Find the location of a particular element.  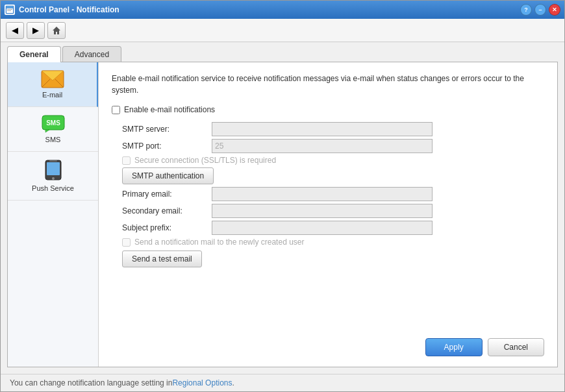

push-icon is located at coordinates (53, 171).